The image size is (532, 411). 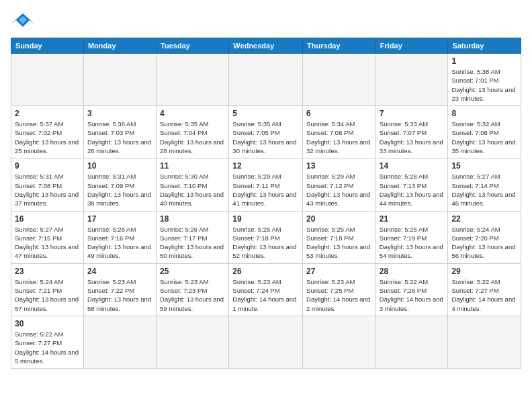 I want to click on day-number: 3, so click(x=120, y=113).